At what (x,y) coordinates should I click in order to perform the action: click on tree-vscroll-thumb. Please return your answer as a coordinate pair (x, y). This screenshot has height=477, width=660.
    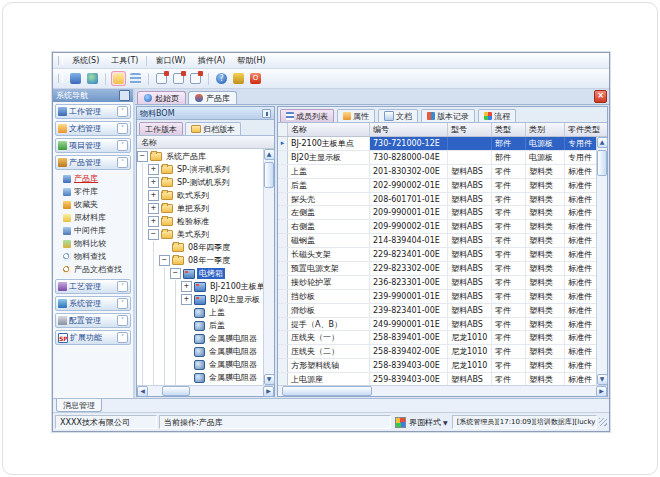
    Looking at the image, I should click on (269, 175).